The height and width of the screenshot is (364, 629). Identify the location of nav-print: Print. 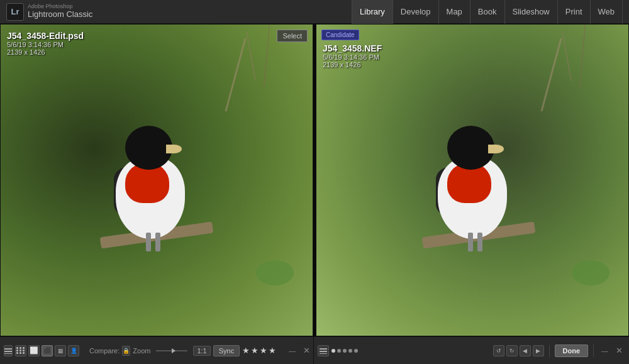
(574, 12).